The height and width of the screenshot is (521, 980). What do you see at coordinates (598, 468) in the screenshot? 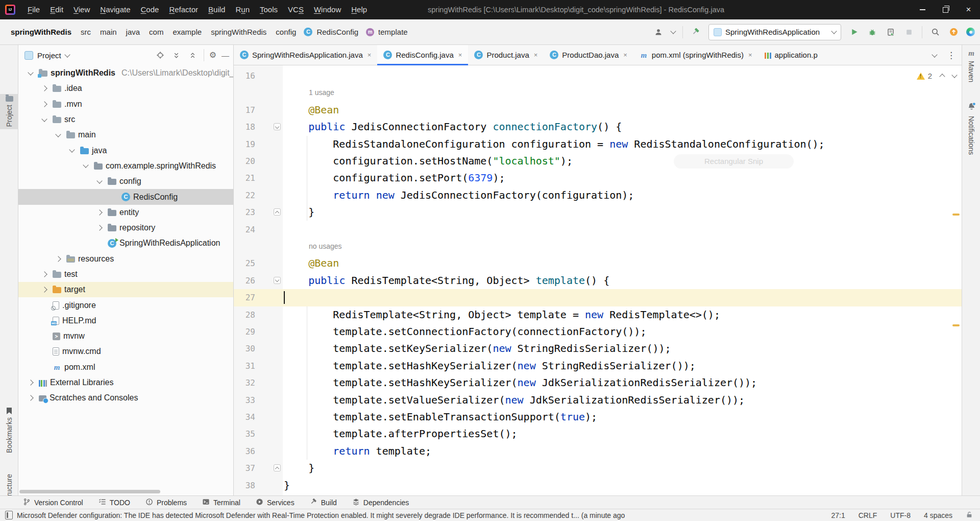
I see `code-line-37: 37 }` at bounding box center [598, 468].